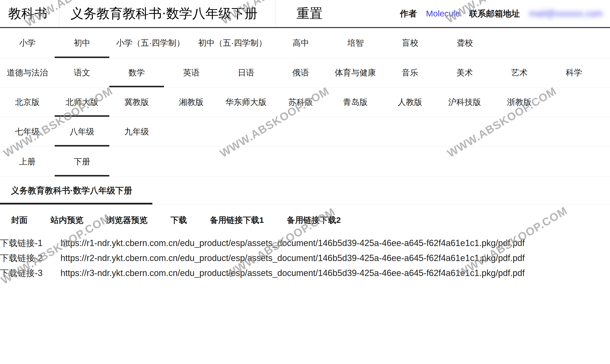 The width and height of the screenshot is (610, 364). What do you see at coordinates (410, 102) in the screenshot?
I see `publisher-tab-8: 人教版` at bounding box center [410, 102].